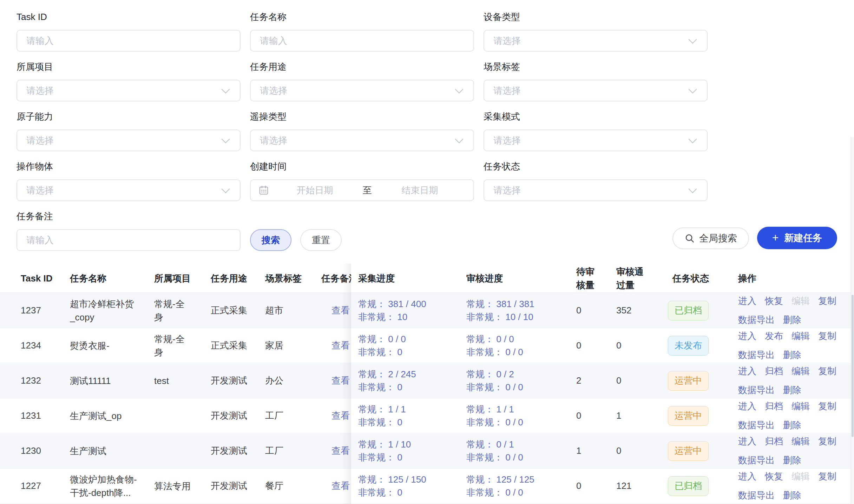 The image size is (854, 504). What do you see at coordinates (45, 310) in the screenshot?
I see `cell-task-id: 1237` at bounding box center [45, 310].